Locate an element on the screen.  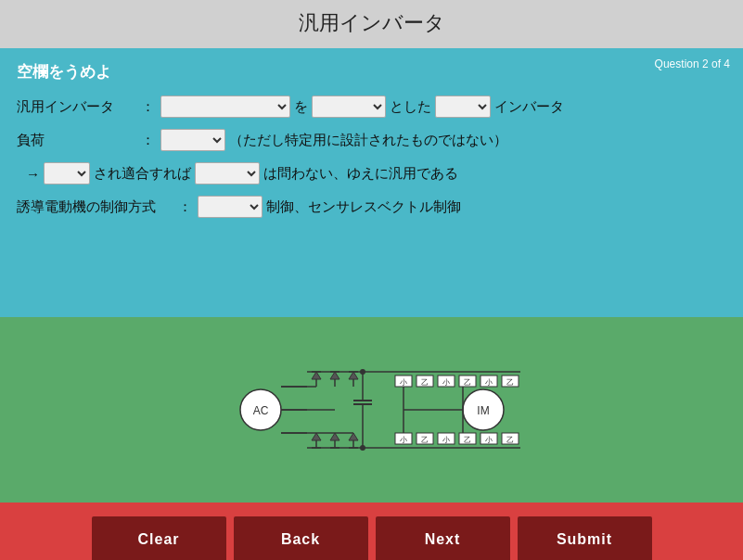
row1: 汎用インバータ ： 汎用 専用 特定 を 負荷 目的 用途 とした 標準 特殊 … is located at coordinates (371, 107).